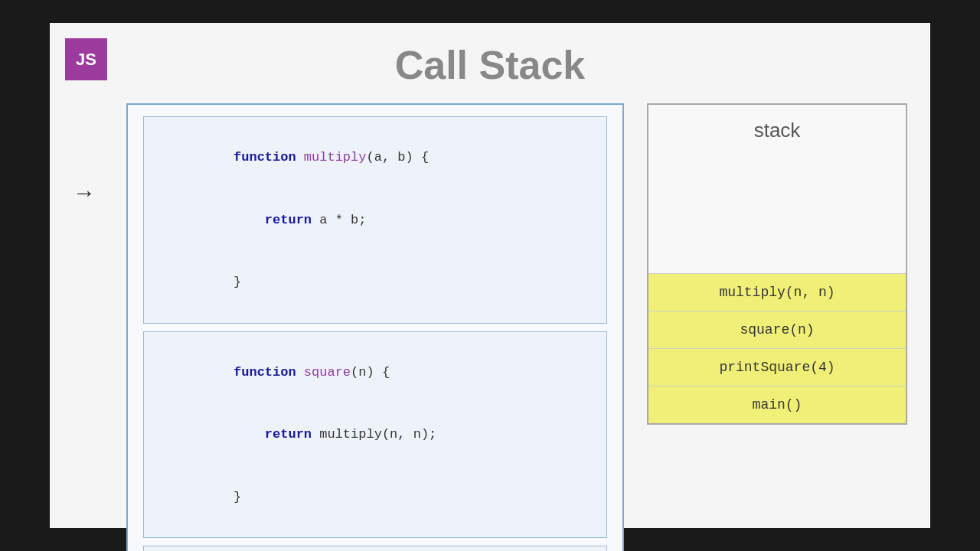  Describe the element at coordinates (375, 497) in the screenshot. I see `square-line-3: }` at that location.